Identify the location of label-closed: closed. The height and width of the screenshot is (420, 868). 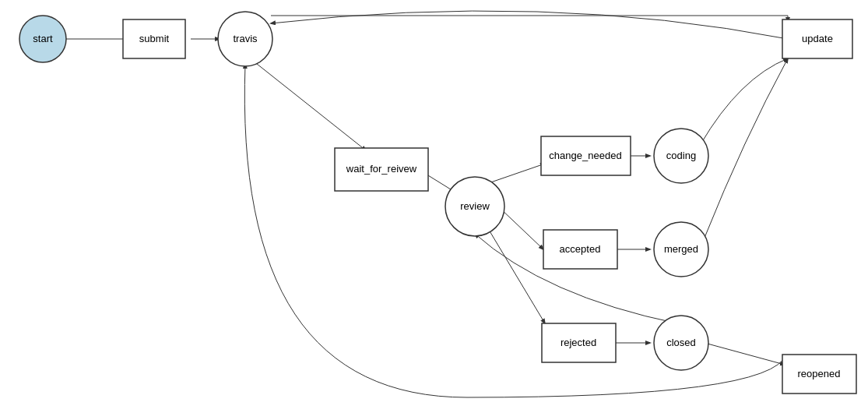
(681, 343).